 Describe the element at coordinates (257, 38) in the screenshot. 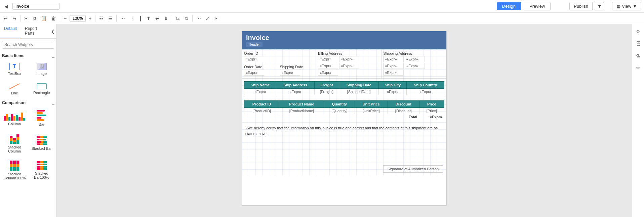

I see `invoice-title: Invoice` at that location.